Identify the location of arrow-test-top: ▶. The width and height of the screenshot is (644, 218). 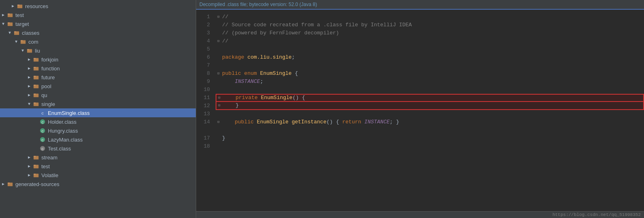
(3, 15).